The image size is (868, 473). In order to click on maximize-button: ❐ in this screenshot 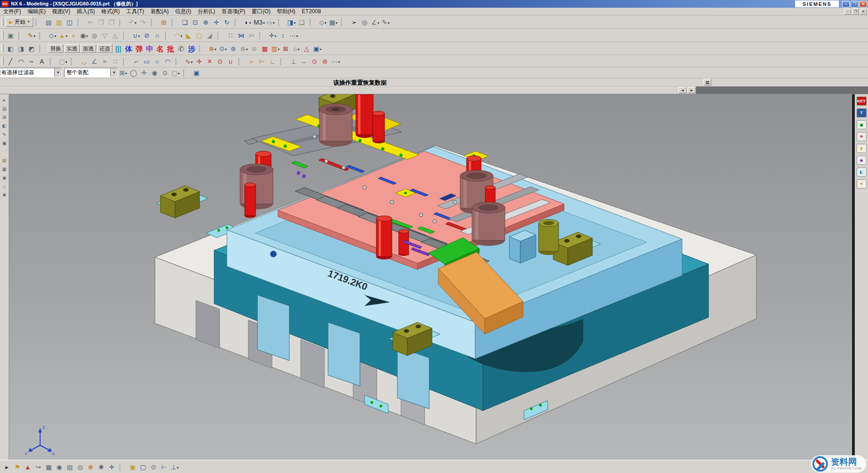, I will do `click(855, 4)`.